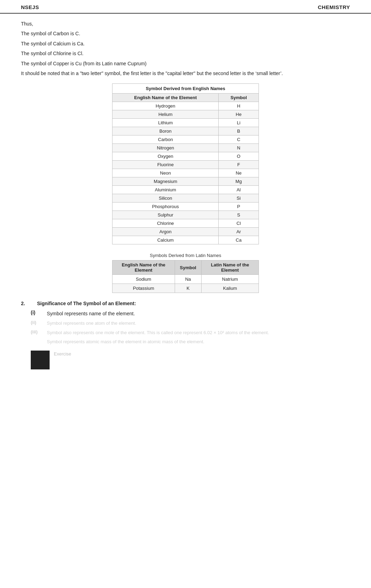 The width and height of the screenshot is (371, 588). What do you see at coordinates (239, 98) in the screenshot?
I see `table-english-col2: Symbol` at bounding box center [239, 98].